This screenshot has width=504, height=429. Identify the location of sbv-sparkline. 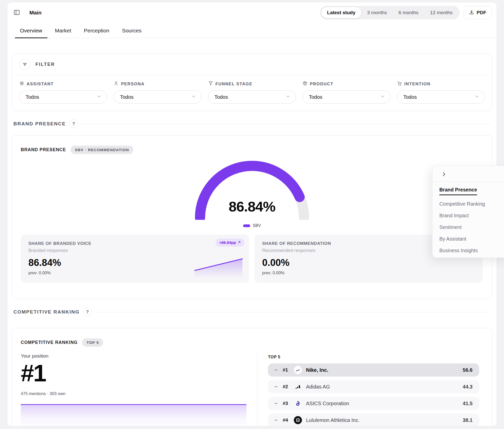
(219, 267).